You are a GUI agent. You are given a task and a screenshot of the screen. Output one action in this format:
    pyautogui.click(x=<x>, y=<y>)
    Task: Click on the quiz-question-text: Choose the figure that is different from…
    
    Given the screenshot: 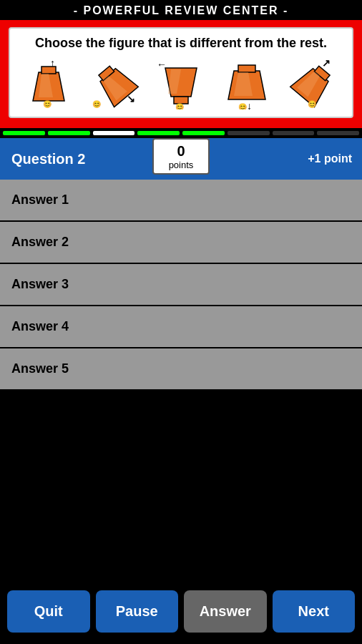 What is the action you would take?
    pyautogui.click(x=181, y=43)
    